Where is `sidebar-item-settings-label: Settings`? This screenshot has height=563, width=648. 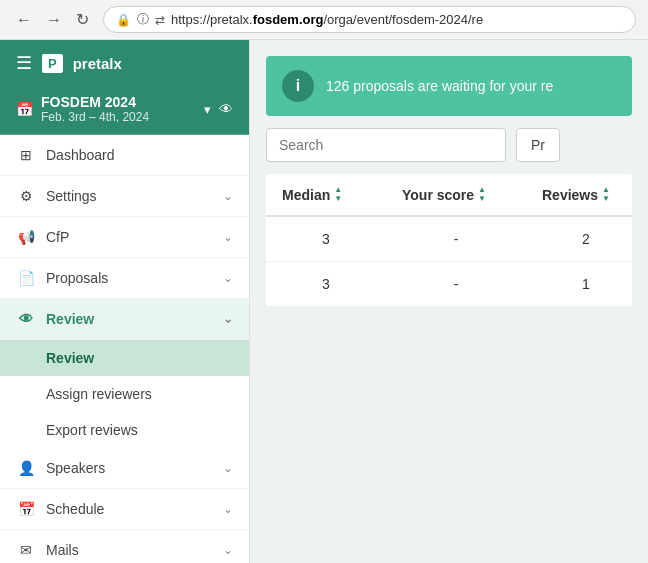
sidebar-item-settings-label: Settings is located at coordinates (130, 196).